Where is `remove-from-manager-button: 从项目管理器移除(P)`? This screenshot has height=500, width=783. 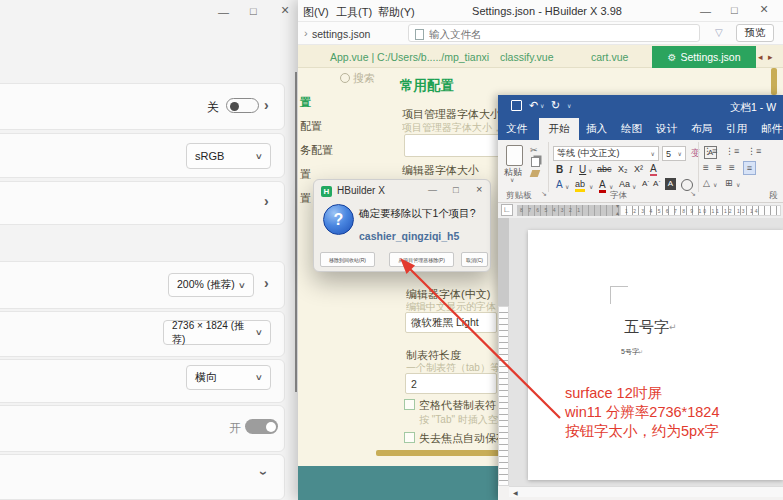
remove-from-manager-button: 从项目管理器移除(P) is located at coordinates (422, 260).